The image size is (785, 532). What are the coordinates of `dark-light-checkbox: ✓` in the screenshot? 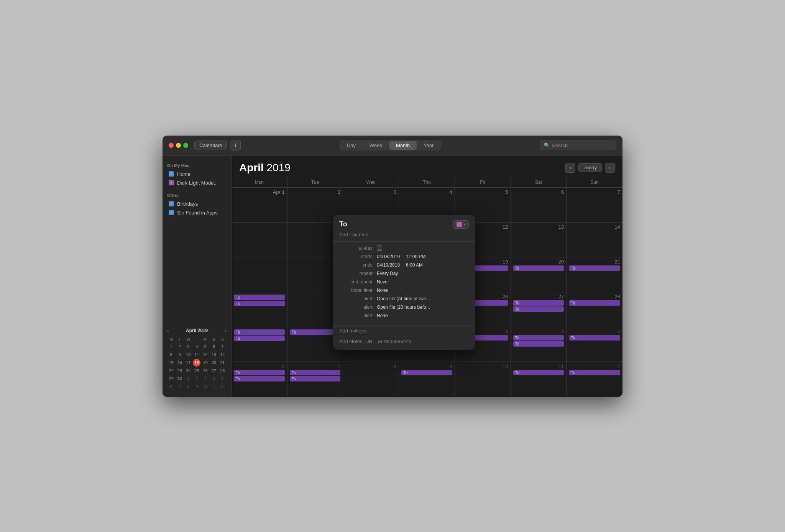 It's located at (171, 183).